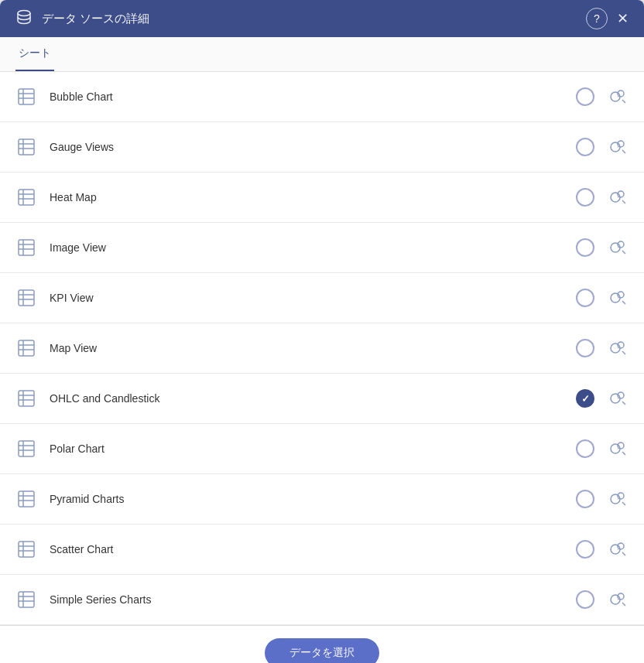  What do you see at coordinates (585, 97) in the screenshot?
I see `radio-bubble-chart` at bounding box center [585, 97].